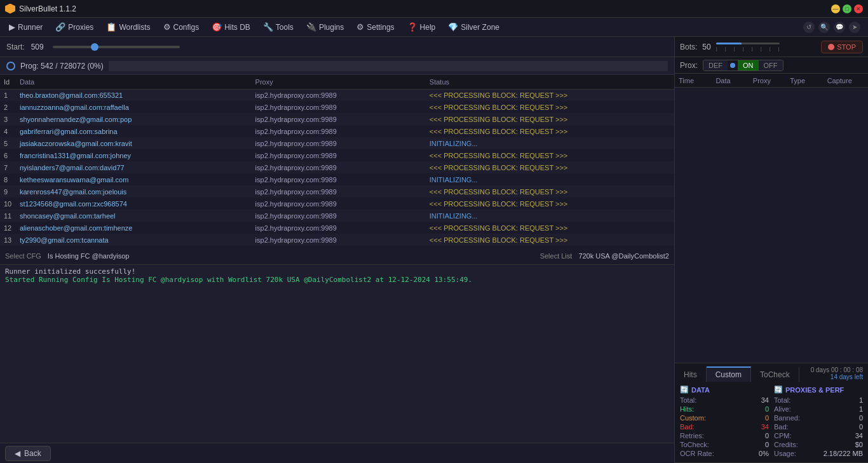 This screenshot has width=868, height=463. What do you see at coordinates (783, 436) in the screenshot?
I see `proxy-cpm-key: CPM:` at bounding box center [783, 436].